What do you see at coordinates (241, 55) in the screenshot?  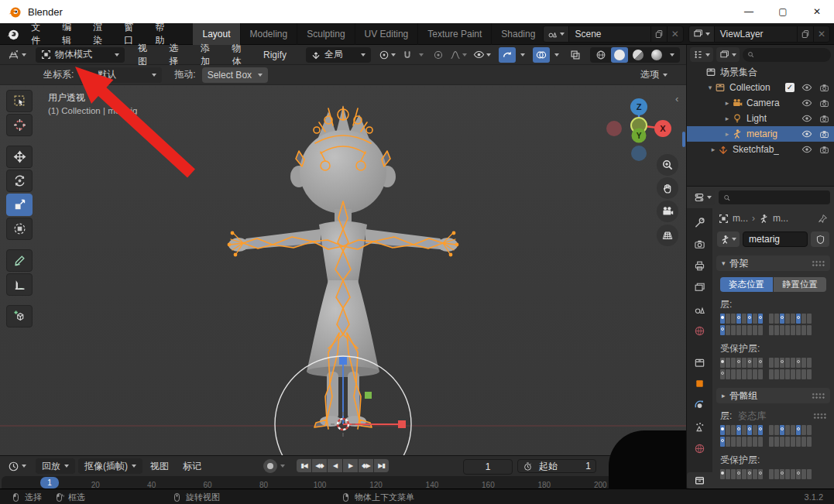 I see `viewport-menu-3: 物体` at bounding box center [241, 55].